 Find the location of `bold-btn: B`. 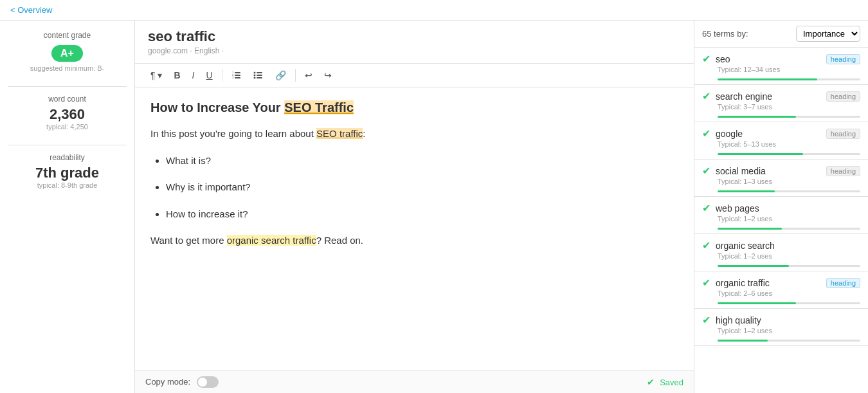

bold-btn: B is located at coordinates (177, 75).